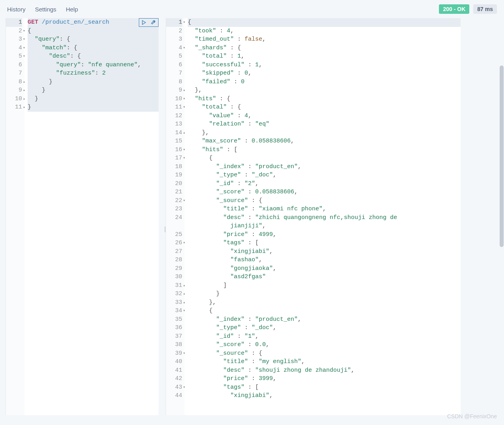 Image resolution: width=504 pixels, height=425 pixels. Describe the element at coordinates (252, 9) in the screenshot. I see `topbar: History Settings Help 200 - OK 87 ms` at that location.